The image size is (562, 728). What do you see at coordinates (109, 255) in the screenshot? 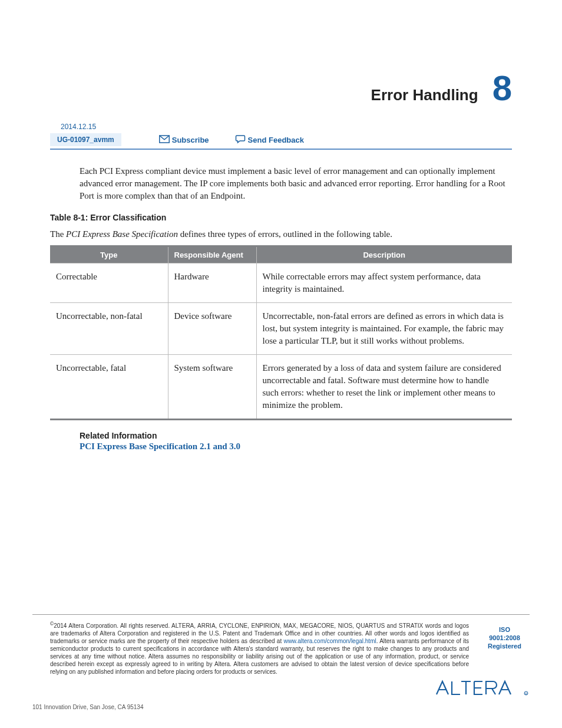
I see `col-header-type: Type` at bounding box center [109, 255].